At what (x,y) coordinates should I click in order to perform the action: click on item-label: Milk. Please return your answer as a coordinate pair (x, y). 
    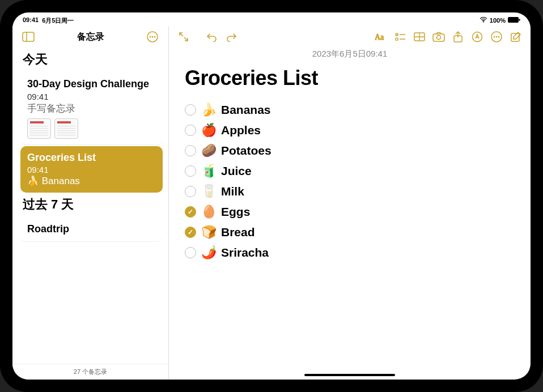
    Looking at the image, I should click on (232, 191).